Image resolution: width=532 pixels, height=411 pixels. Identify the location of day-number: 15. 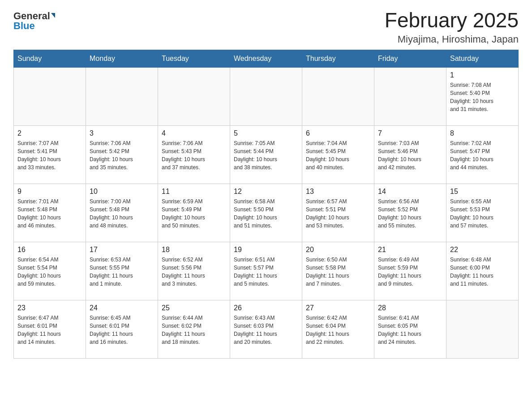
(482, 192).